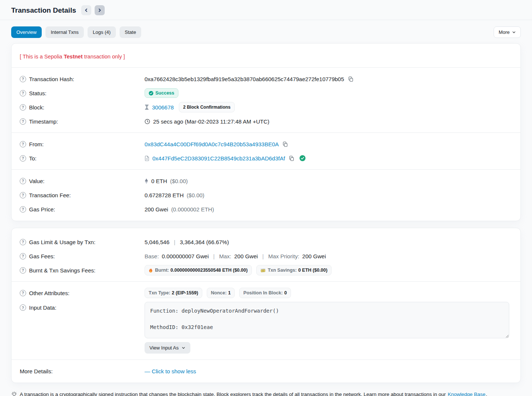  What do you see at coordinates (157, 242) in the screenshot?
I see `gas-limit: 5,046,546` at bounding box center [157, 242].